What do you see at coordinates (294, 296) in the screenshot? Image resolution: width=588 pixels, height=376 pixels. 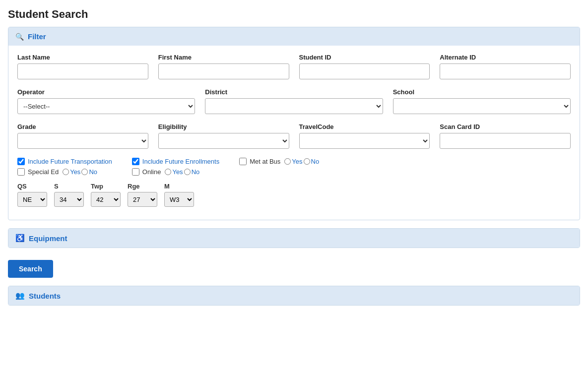 I see `students-panel: Students` at bounding box center [294, 296].